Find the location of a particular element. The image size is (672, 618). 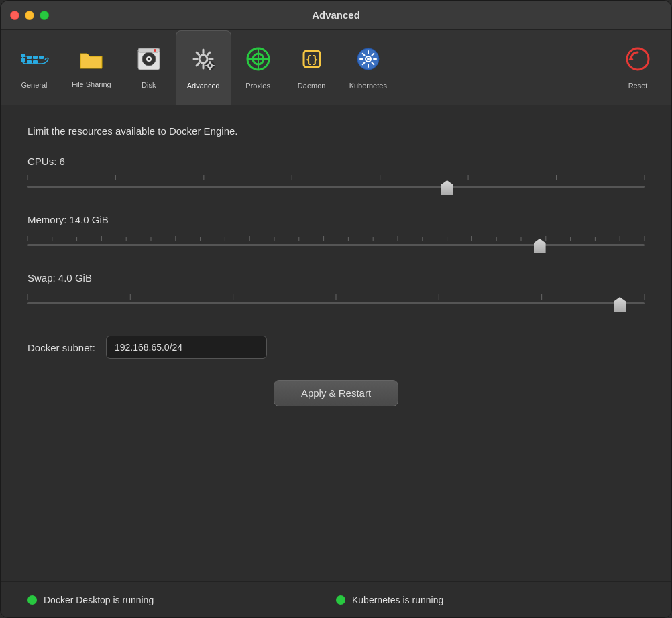

tab-reset-label: Reset is located at coordinates (638, 86).